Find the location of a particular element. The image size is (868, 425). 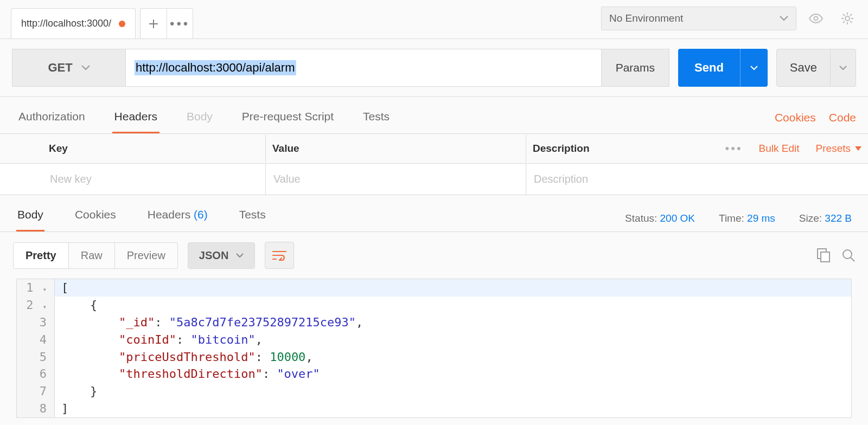

send-dropdown is located at coordinates (754, 68).